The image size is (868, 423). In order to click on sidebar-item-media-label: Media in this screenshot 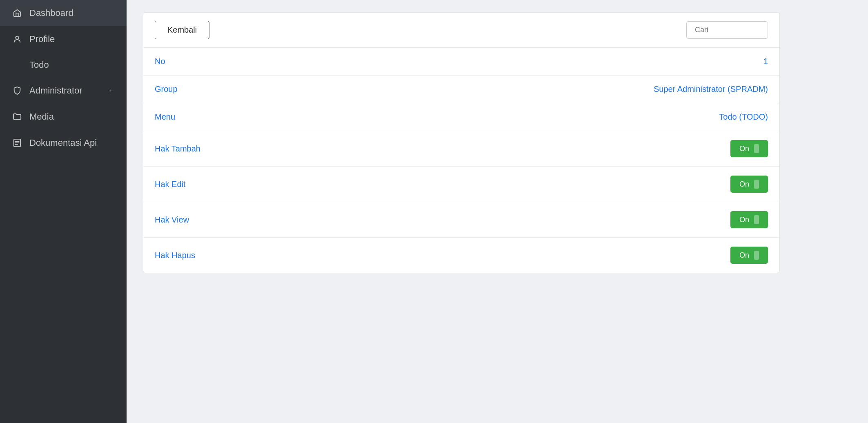, I will do `click(72, 117)`.